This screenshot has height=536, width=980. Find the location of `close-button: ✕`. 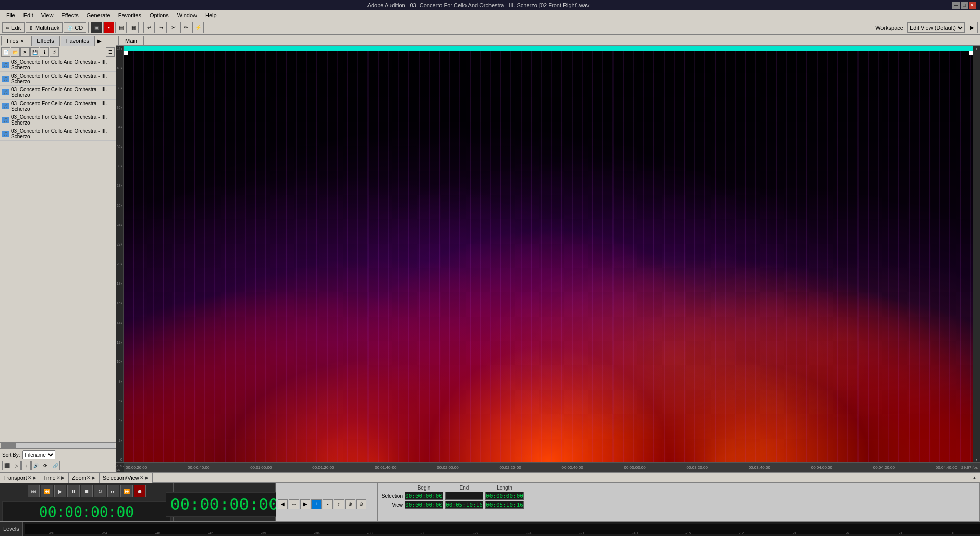

close-button: ✕ is located at coordinates (972, 5).